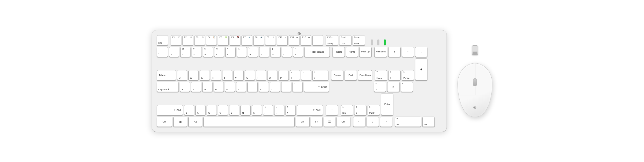 The width and height of the screenshot is (644, 162). I want to click on key-prtscr: PrtScr SysRq, so click(332, 40).